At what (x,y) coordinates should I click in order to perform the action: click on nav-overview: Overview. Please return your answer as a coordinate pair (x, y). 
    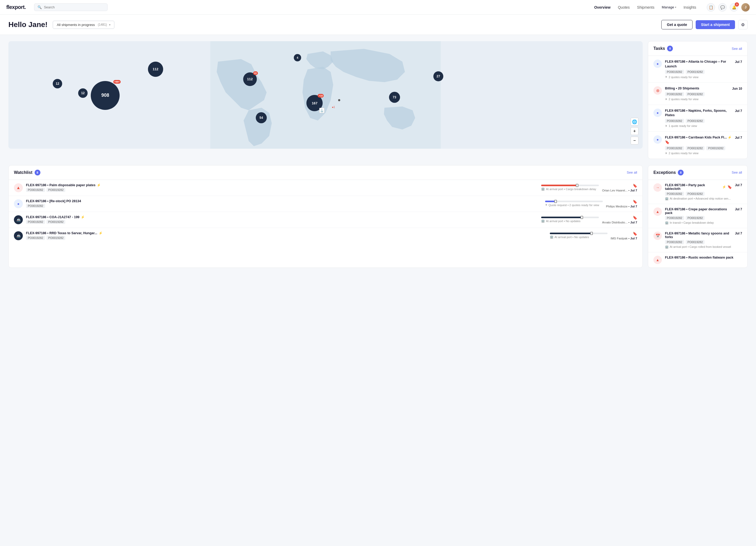
    Looking at the image, I should click on (602, 7).